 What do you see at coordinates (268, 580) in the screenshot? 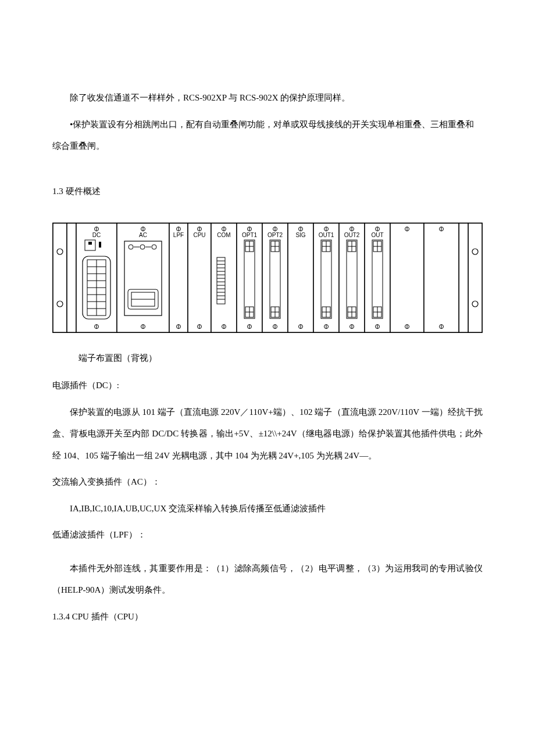
I see `lpf-body: 本插件无外部连线，其重要作用是：（1）滤除高频信号，（2）电平调整，（3）为运用…` at bounding box center [268, 580].